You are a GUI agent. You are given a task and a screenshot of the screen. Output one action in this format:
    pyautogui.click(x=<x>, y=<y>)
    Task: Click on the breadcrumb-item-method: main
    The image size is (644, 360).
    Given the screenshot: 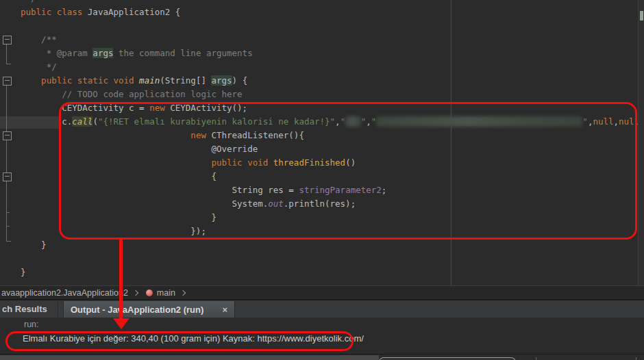 What is the action you would take?
    pyautogui.click(x=160, y=293)
    